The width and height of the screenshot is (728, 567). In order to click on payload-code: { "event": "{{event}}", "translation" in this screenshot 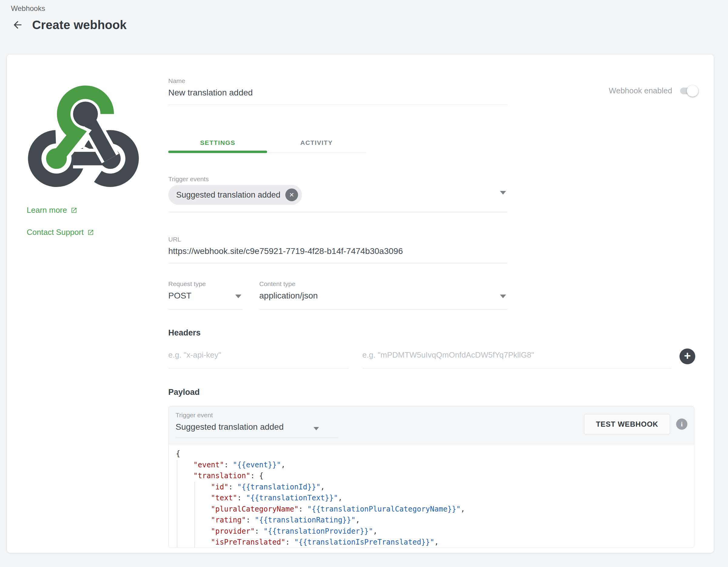, I will do `click(435, 498)`.